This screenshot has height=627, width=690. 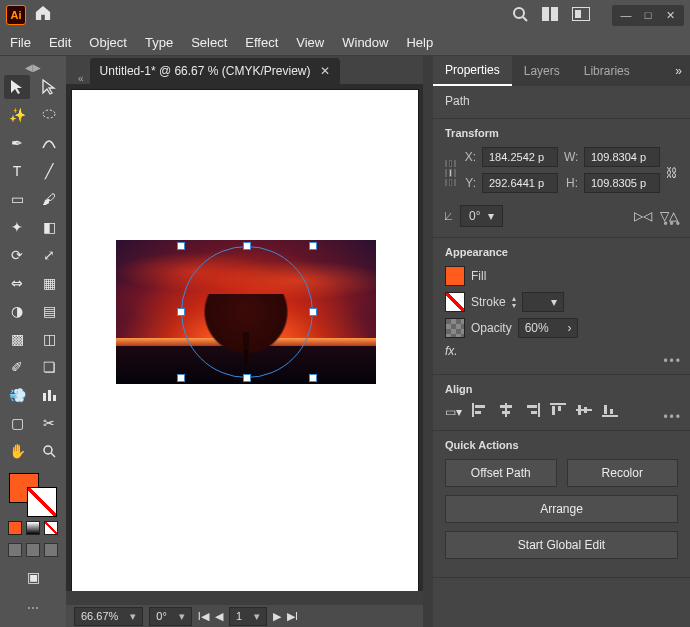 I want to click on lasso-tool-icon, so click(x=49, y=115).